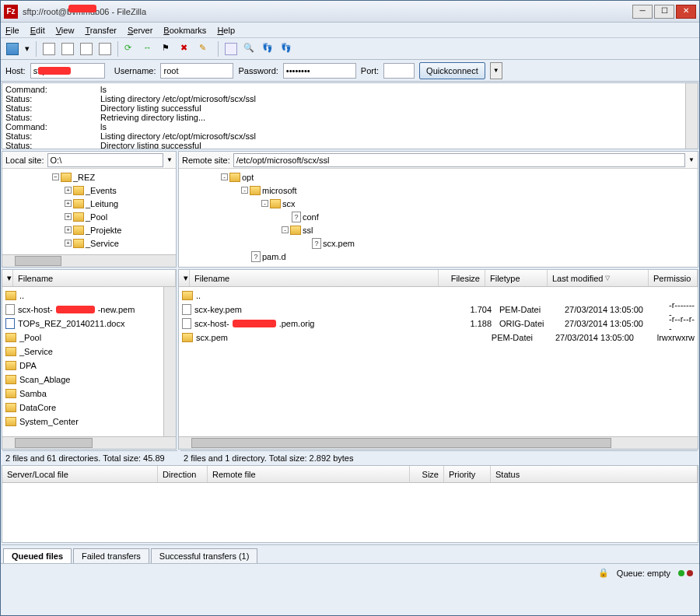 The image size is (700, 616). What do you see at coordinates (287, 49) in the screenshot?
I see `search-button: 👣` at bounding box center [287, 49].